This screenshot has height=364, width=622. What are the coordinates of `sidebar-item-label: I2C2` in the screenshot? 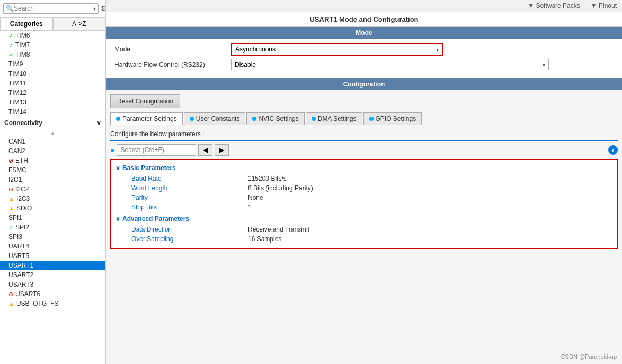 It's located at (22, 189).